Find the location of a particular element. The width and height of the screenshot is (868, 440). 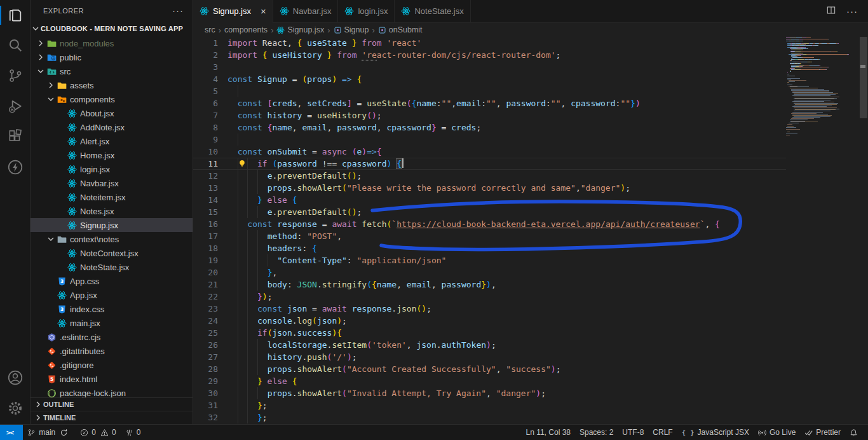

code-line-12: 12 e.preventDefault(); is located at coordinates (489, 175).